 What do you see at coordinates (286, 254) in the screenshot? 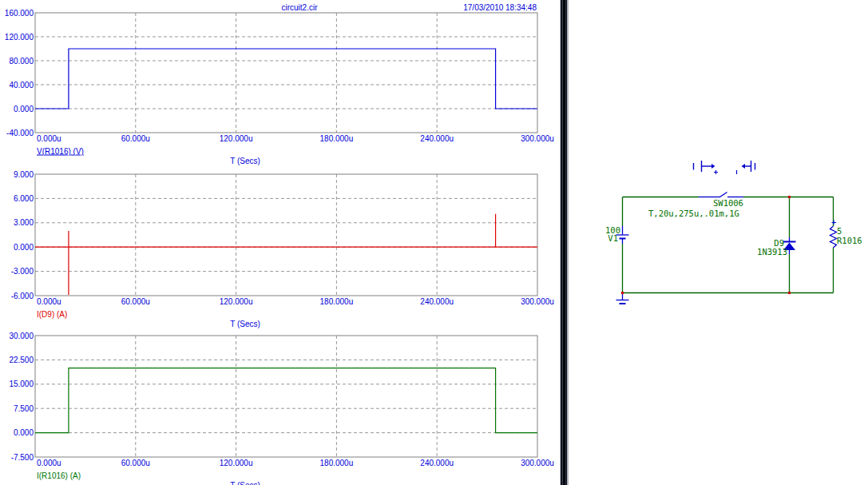
I see `trace-i-d9` at bounding box center [286, 254].